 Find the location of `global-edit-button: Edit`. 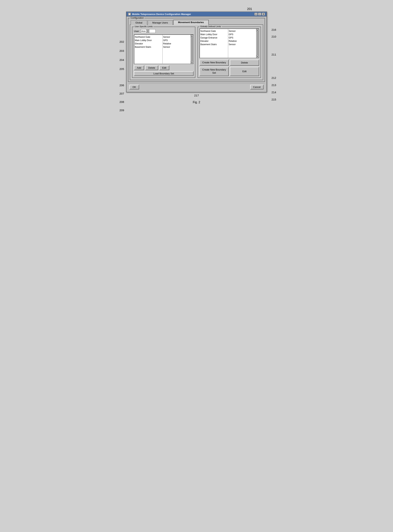

global-edit-button: Edit is located at coordinates (245, 71).